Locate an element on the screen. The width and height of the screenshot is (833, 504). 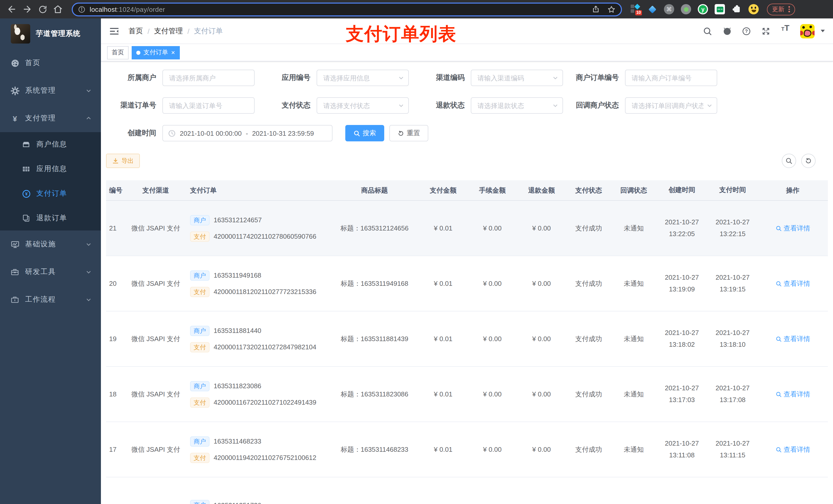
tab-pay-order: 支付订单× is located at coordinates (156, 53).